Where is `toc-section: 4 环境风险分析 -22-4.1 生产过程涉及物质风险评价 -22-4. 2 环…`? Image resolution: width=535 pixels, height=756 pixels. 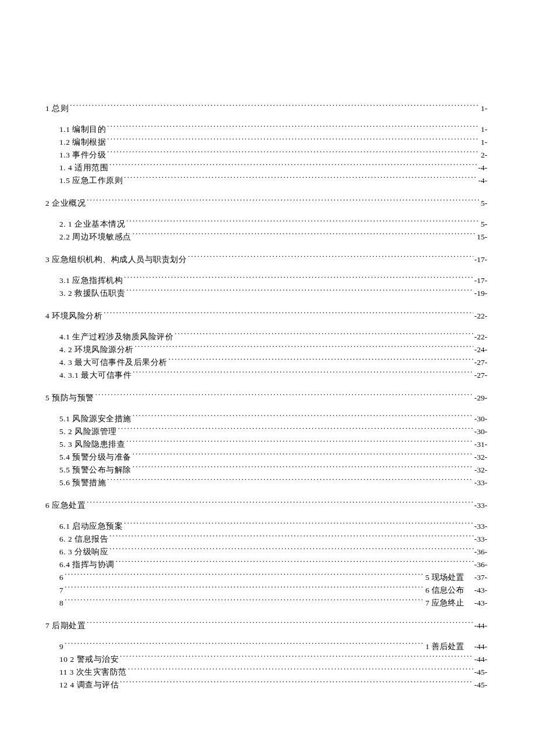 toc-section: 4 环境风险分析 -22-4.1 生产过程涉及物质风险评价 -22-4. 2 环… is located at coordinates (266, 346).